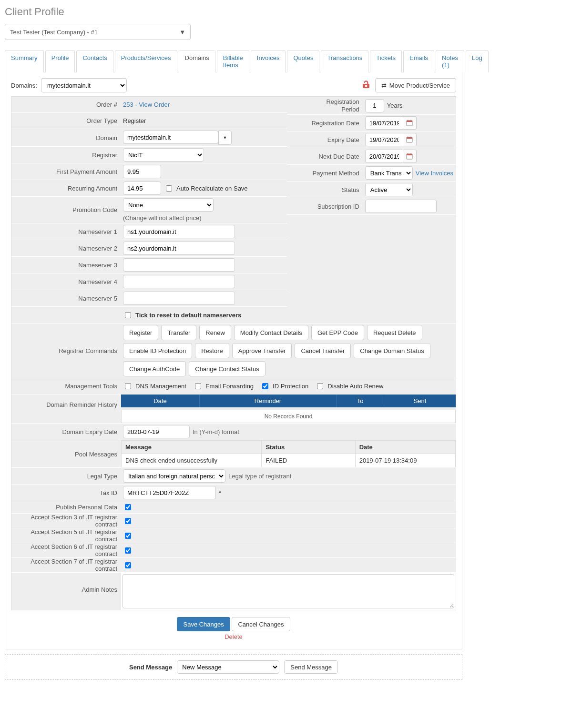 Image resolution: width=582 pixels, height=728 pixels. Describe the element at coordinates (54, 32) in the screenshot. I see `client-dropdown-label: Test Tester (Test Company) - #1` at that location.